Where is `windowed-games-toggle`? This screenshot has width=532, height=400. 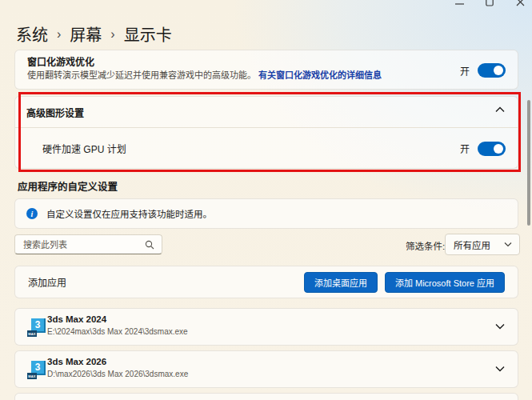
windowed-games-toggle is located at coordinates (491, 70).